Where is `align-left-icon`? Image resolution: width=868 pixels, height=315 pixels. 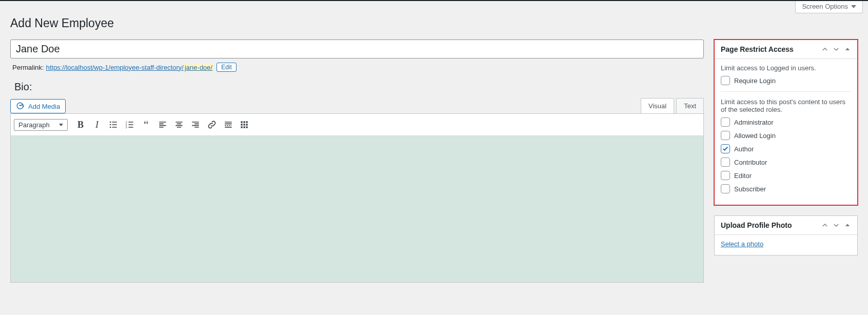
align-left-icon is located at coordinates (163, 125).